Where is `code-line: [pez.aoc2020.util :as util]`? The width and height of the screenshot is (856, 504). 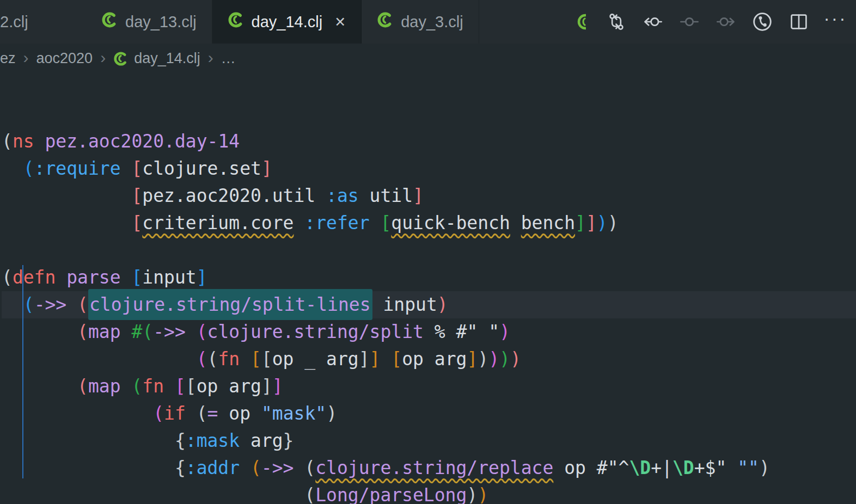
code-line: [pez.aoc2020.util :as util] is located at coordinates (429, 196).